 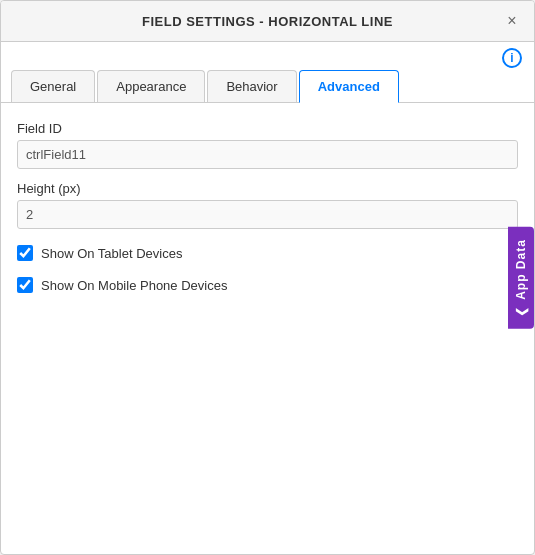 I want to click on show-mobile-label: Show On Mobile Phone Devices, so click(x=134, y=286).